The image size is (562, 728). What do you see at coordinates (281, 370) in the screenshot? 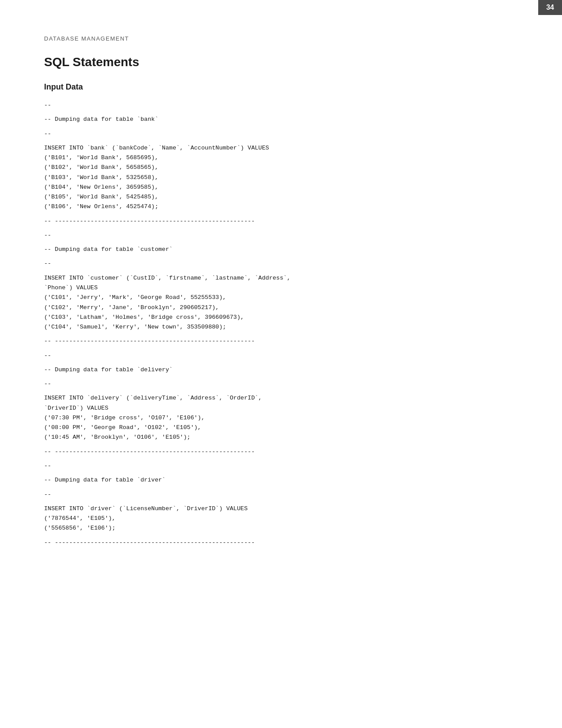
I see `delivery-comment-block: -- -- Dumping data for table `delivery` …` at bounding box center [281, 370].